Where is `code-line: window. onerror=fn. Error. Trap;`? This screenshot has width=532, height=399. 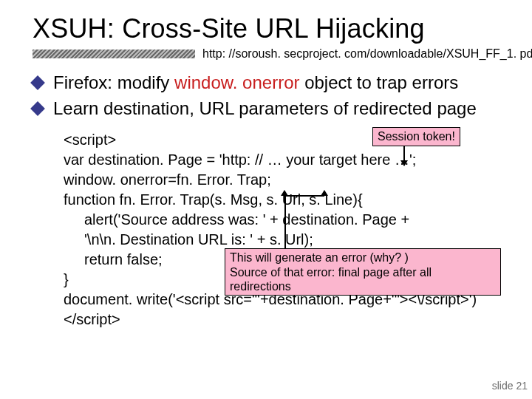
code-line: window. onerror=fn. Error. Trap; is located at coordinates (287, 180).